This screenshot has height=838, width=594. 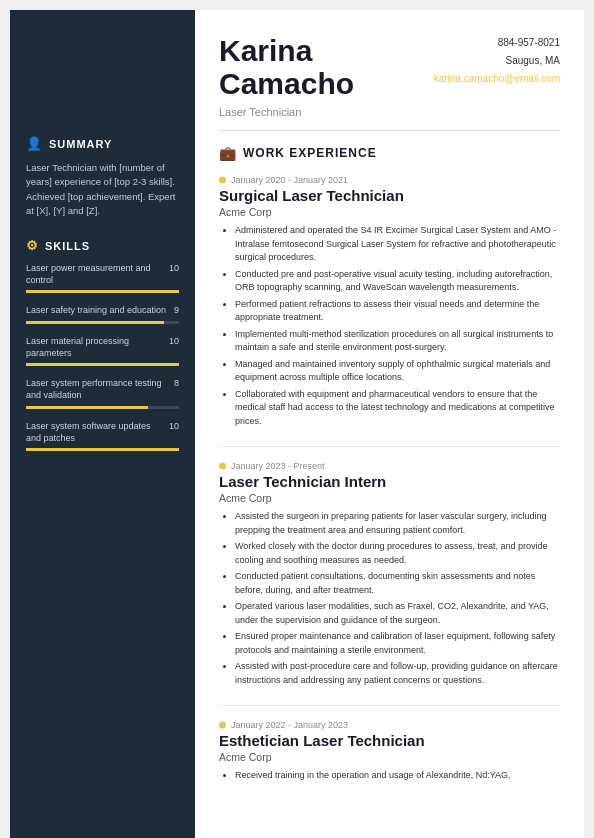 I want to click on skill-name: Laser system performance testing and val…, so click(x=98, y=390).